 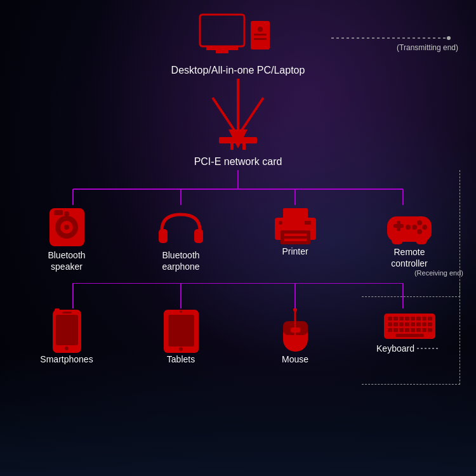 What do you see at coordinates (239, 44) in the screenshot?
I see `pc-block: Desktop/All-in-one PC/Laptop` at bounding box center [239, 44].